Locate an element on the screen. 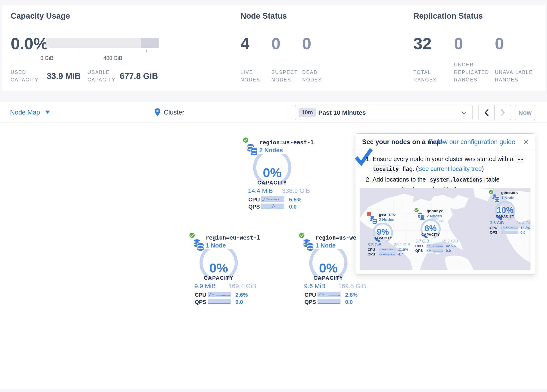  replication-status-title: Replication Status is located at coordinates (448, 16).